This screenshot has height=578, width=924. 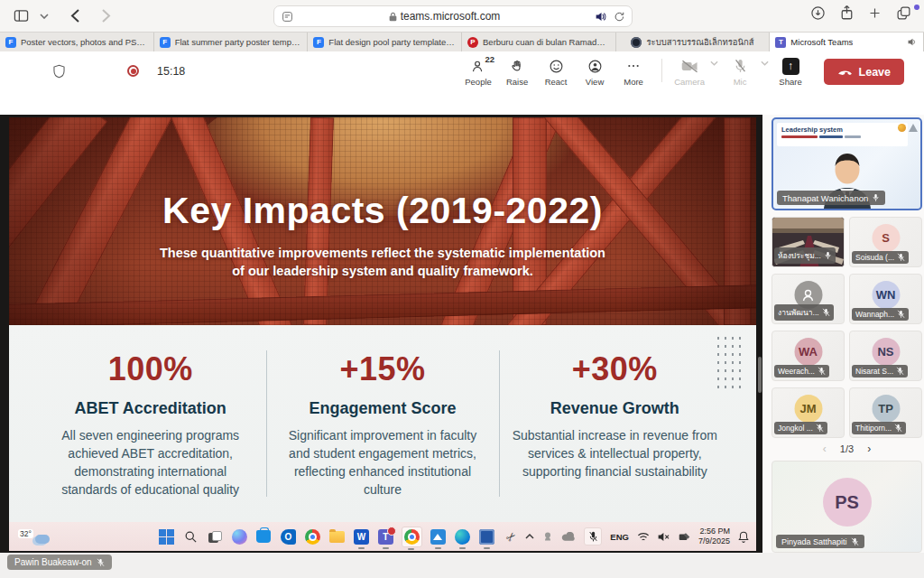 I want to click on weather-widget: 32°, so click(x=34, y=536).